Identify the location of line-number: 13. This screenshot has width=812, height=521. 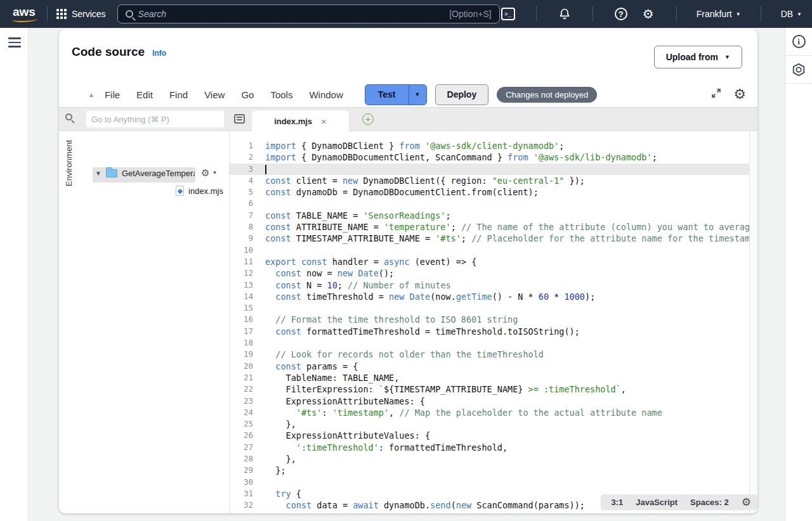
(245, 285).